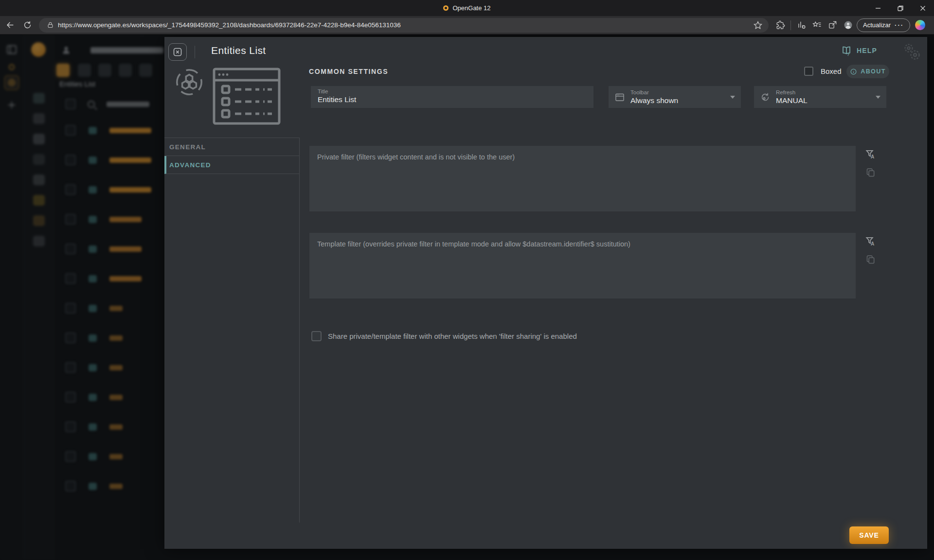 This screenshot has width=934, height=560. What do you see at coordinates (820, 97) in the screenshot?
I see `refresh-select: Refresh MANUAL` at bounding box center [820, 97].